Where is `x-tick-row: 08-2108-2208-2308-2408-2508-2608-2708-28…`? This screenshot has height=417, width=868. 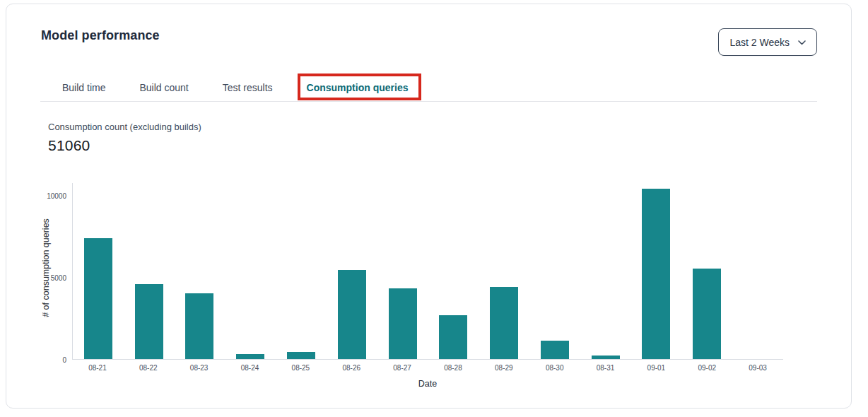
x-tick-row: 08-2108-2208-2308-2408-2508-2608-2708-28… is located at coordinates (428, 368).